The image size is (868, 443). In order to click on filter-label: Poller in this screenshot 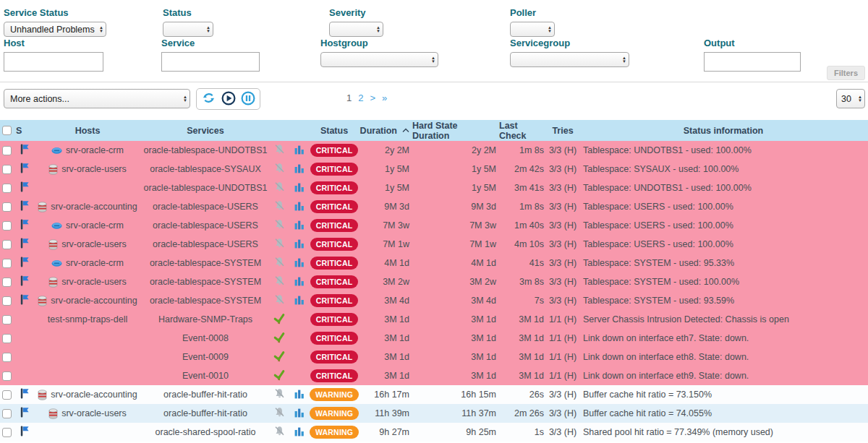, I will do `click(532, 13)`.